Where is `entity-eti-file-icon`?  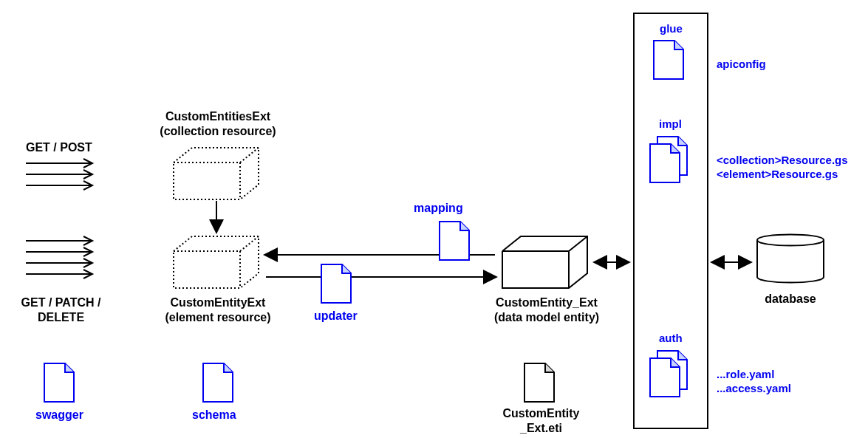 entity-eti-file-icon is located at coordinates (539, 383).